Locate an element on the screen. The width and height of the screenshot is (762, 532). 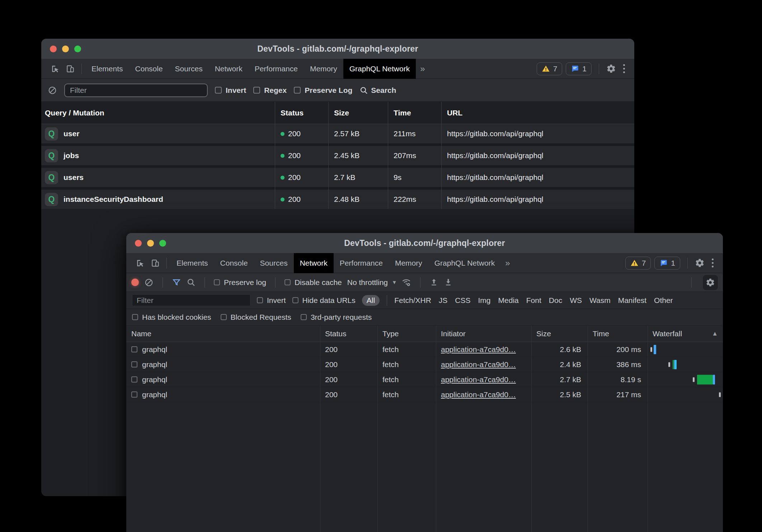
filter-chip-media: Media is located at coordinates (509, 300).